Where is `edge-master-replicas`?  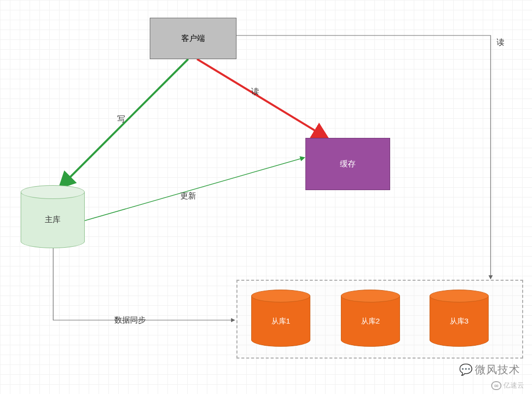
edge-master-replicas is located at coordinates (144, 284).